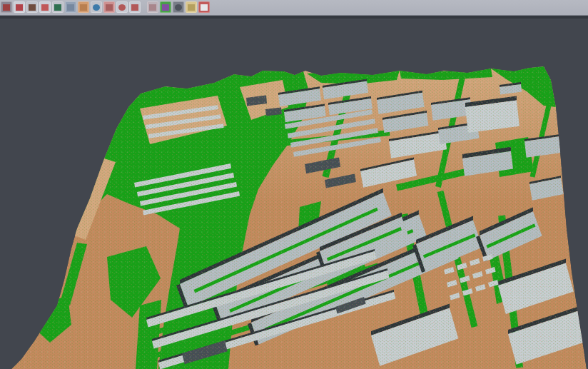 The height and width of the screenshot is (369, 588). What do you see at coordinates (135, 7) in the screenshot?
I see `extent-brackets-icon` at bounding box center [135, 7].